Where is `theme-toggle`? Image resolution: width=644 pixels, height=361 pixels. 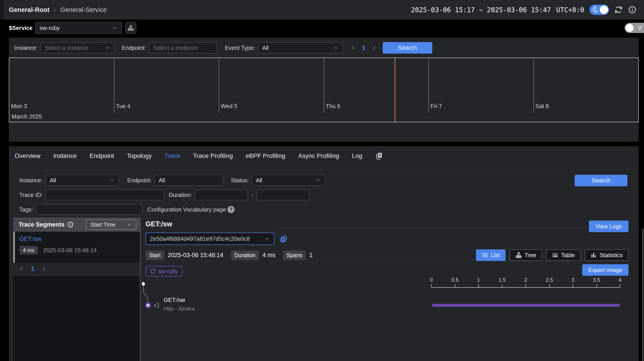 theme-toggle is located at coordinates (599, 10).